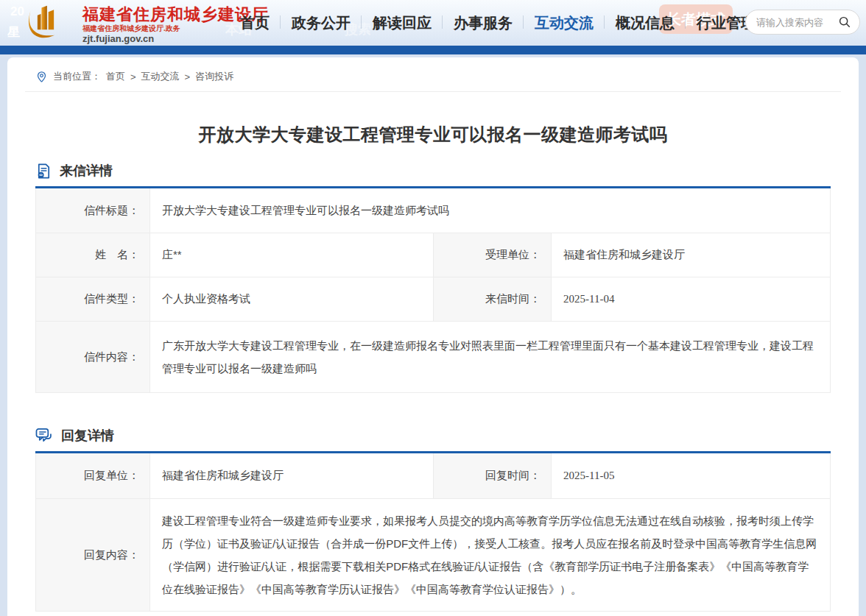  I want to click on location-pin-icon, so click(41, 77).